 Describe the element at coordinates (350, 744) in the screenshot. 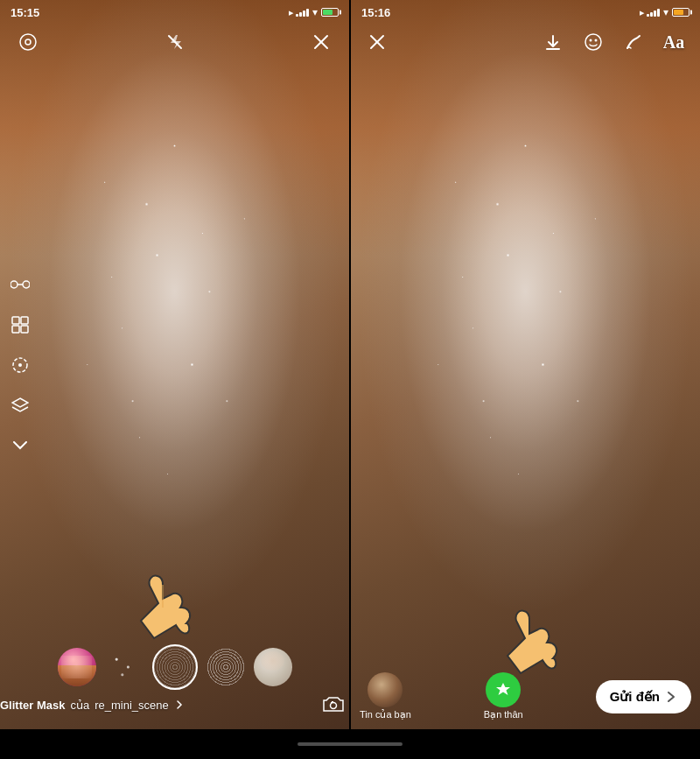

I see `home-indicator` at that location.